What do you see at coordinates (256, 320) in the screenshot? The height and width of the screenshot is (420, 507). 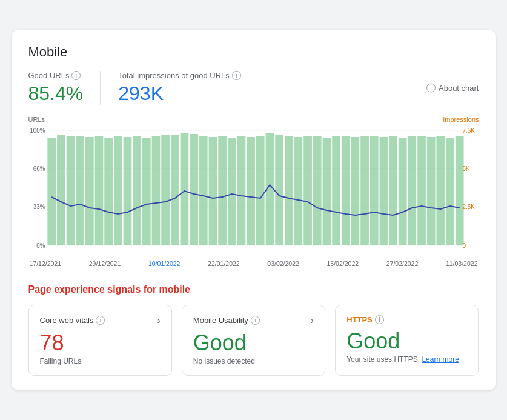 I see `mobile-usability-info-icon: i` at bounding box center [256, 320].